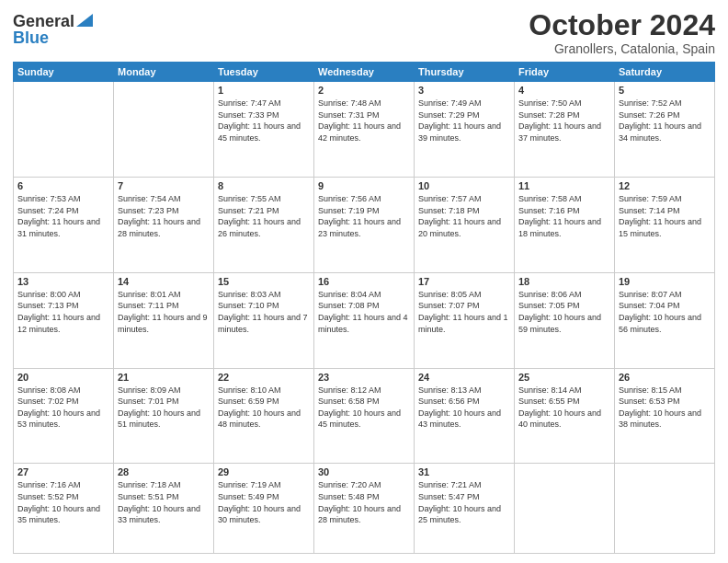 The image size is (728, 563). What do you see at coordinates (164, 472) in the screenshot?
I see `day-number: 28` at bounding box center [164, 472].